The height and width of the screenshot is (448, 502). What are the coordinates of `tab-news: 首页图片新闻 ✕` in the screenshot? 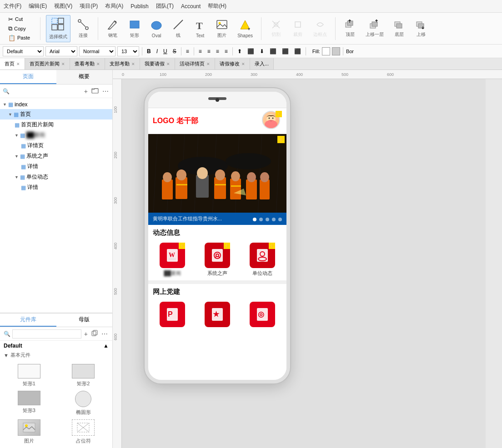 It's located at (47, 64).